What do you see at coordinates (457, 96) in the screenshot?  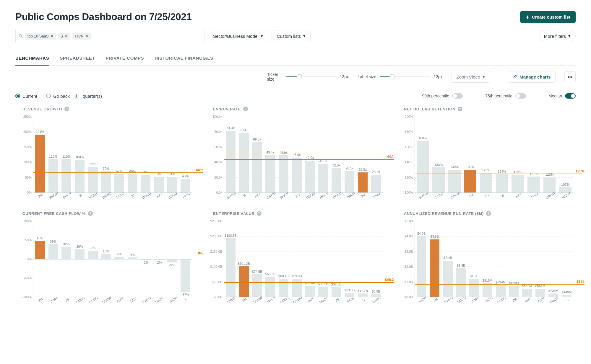 I see `toggle-p90` at bounding box center [457, 96].